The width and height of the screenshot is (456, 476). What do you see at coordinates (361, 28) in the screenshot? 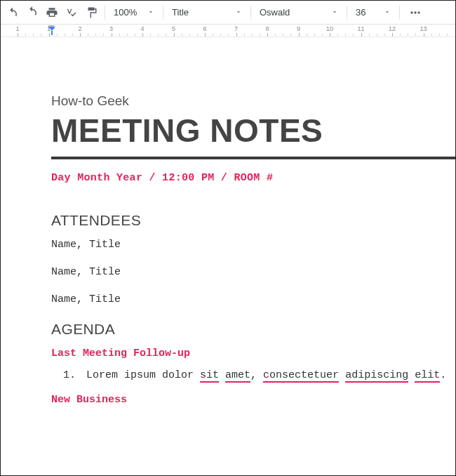
I see `ruler-tick: 11` at bounding box center [361, 28].